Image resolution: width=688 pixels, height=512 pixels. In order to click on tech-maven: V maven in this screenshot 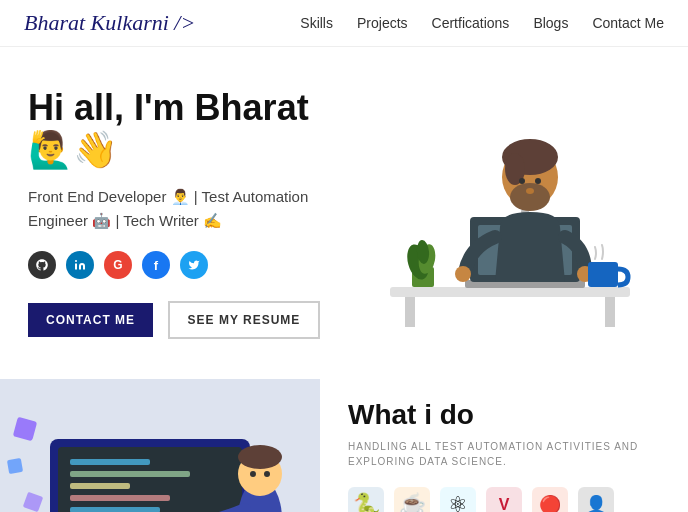, I will do `click(504, 500)`.